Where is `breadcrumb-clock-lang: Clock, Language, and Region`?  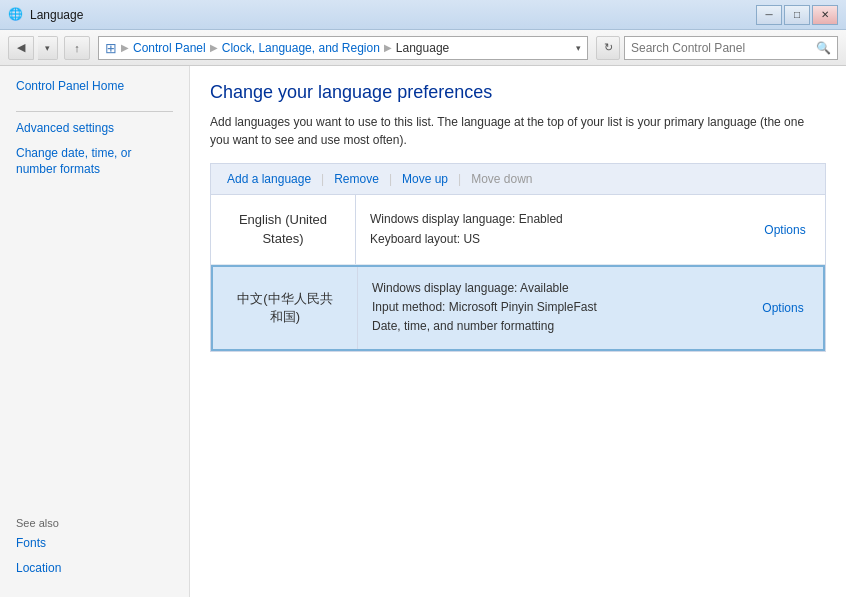
breadcrumb-clock-lang: Clock, Language, and Region is located at coordinates (301, 48).